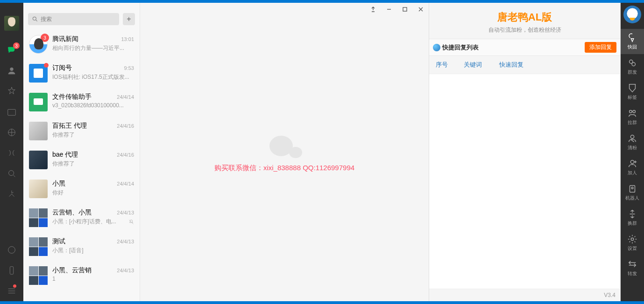  What do you see at coordinates (59, 242) in the screenshot?
I see `chat-name: 测试` at bounding box center [59, 242].